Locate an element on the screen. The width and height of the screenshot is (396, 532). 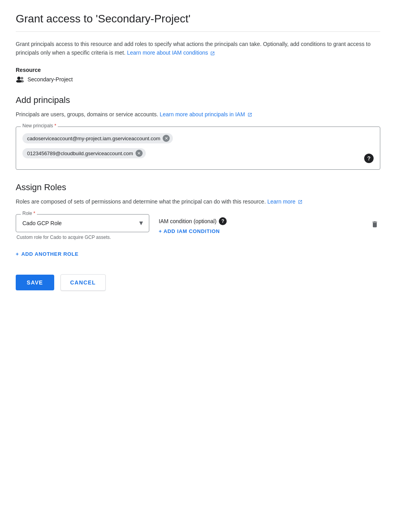
resource-name: Secondary-Project is located at coordinates (50, 79).